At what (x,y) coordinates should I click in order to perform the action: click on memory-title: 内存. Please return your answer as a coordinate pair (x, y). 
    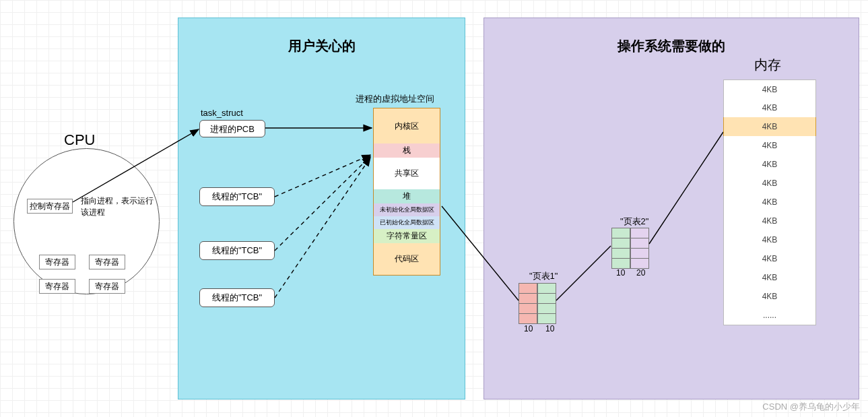
    Looking at the image, I should click on (768, 65).